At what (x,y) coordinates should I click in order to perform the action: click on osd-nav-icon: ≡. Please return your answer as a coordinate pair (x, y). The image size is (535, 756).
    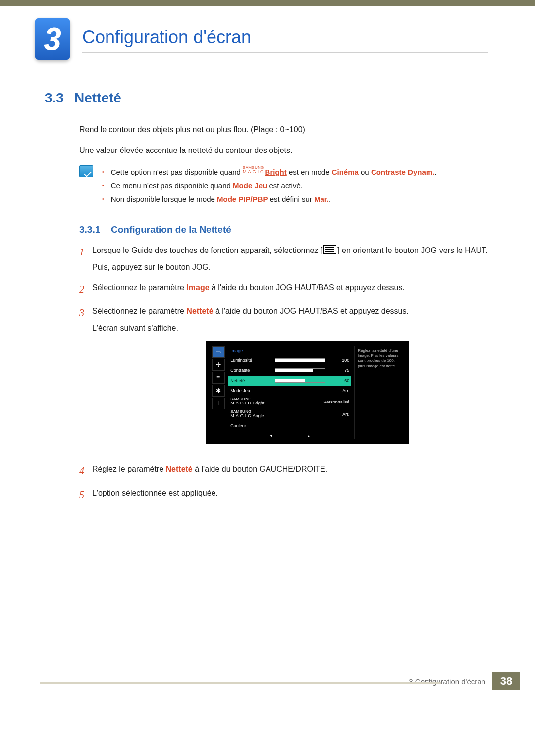
    Looking at the image, I should click on (218, 378).